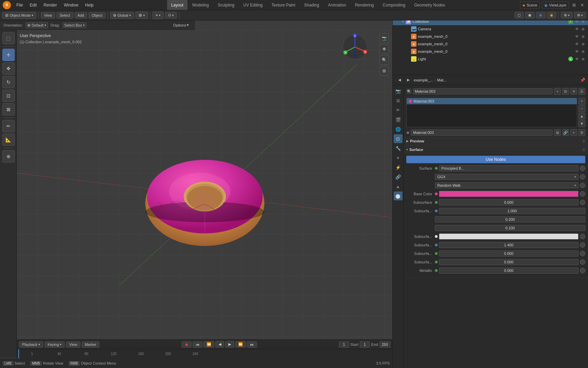 This screenshot has height=368, width=588. Describe the element at coordinates (530, 15) in the screenshot. I see `viewport-shading-solid: ◉` at that location.